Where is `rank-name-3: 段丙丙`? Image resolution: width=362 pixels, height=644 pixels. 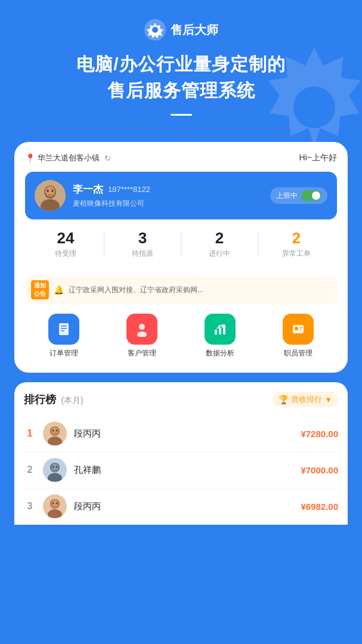
rank-name-3: 段丙丙 is located at coordinates (184, 507).